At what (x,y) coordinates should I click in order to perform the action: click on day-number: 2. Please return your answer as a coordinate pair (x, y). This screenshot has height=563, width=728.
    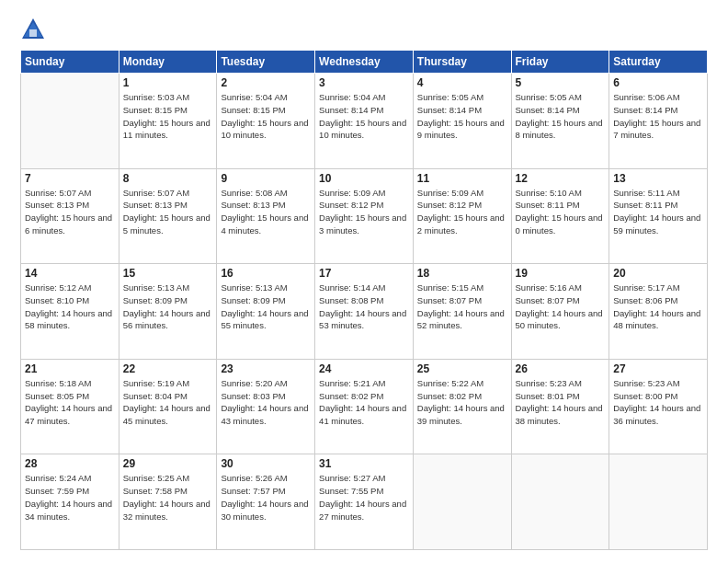
    Looking at the image, I should click on (266, 83).